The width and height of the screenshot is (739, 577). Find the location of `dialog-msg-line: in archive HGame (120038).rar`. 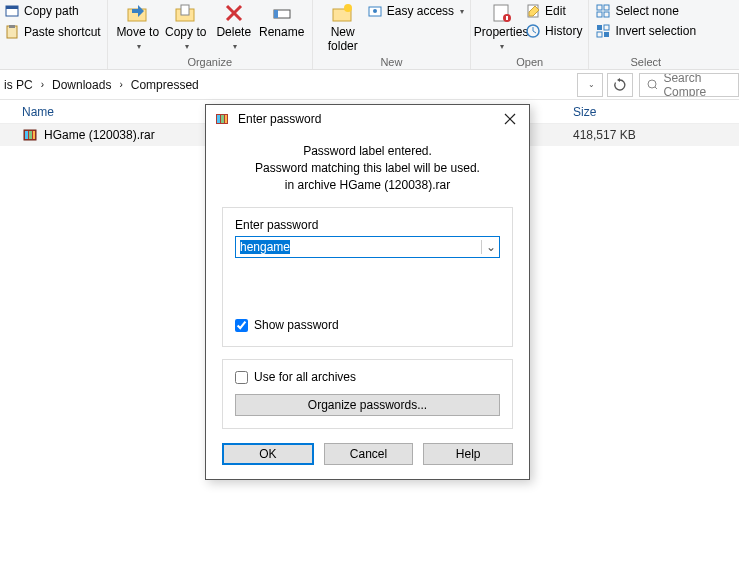

dialog-msg-line: in archive HGame (120038).rar is located at coordinates (368, 186).